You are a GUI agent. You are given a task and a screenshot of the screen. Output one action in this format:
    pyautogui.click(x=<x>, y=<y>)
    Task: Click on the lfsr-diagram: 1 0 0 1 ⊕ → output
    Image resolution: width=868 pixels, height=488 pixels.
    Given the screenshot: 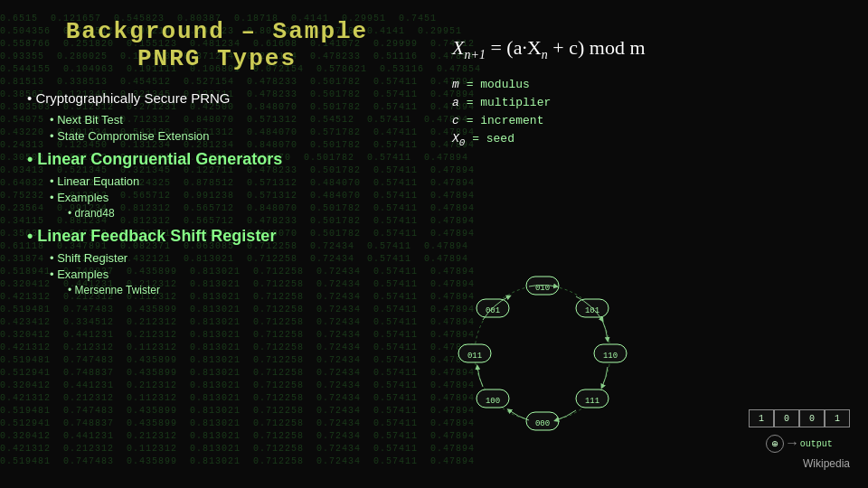 What is the action you would take?
    pyautogui.click(x=799, y=431)
    